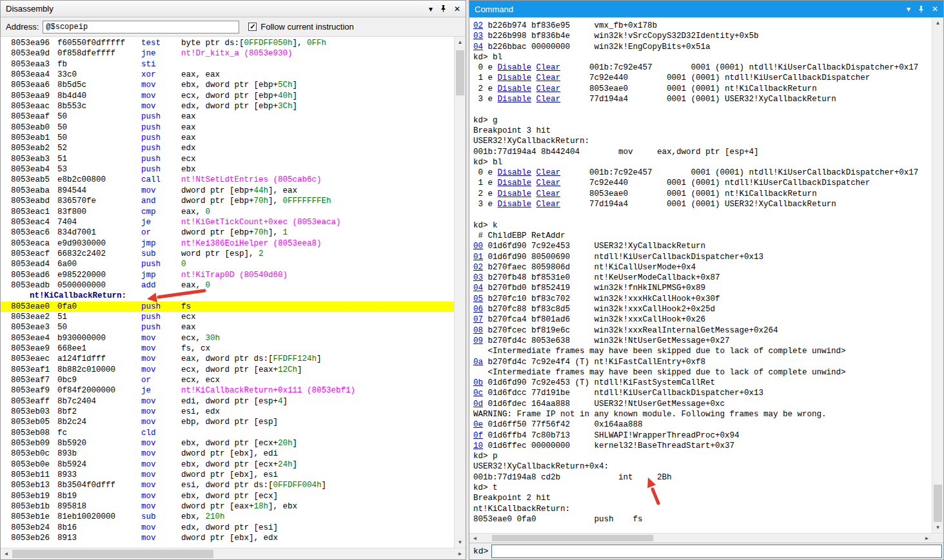 The width and height of the screenshot is (944, 560). What do you see at coordinates (227, 349) in the screenshot?
I see `asm-row: 8053eae9668ee1movfs, cx` at bounding box center [227, 349].